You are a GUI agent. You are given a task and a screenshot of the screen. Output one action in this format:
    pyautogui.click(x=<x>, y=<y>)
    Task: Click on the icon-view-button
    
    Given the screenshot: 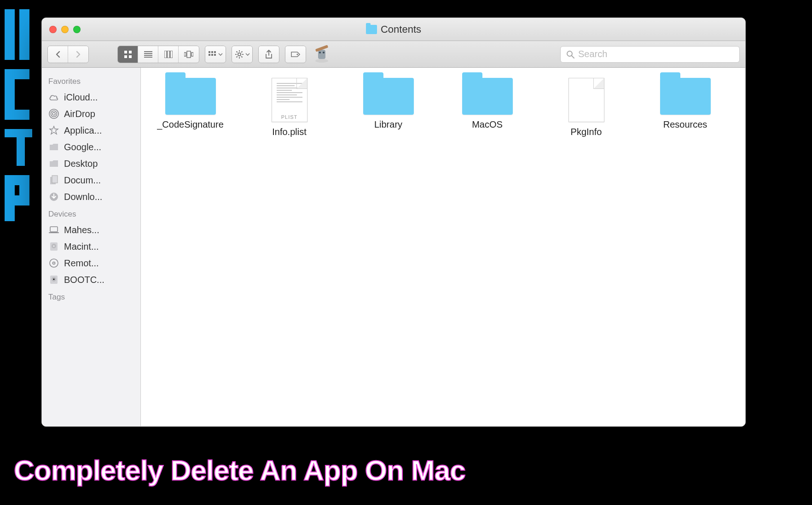 What is the action you would take?
    pyautogui.click(x=128, y=54)
    